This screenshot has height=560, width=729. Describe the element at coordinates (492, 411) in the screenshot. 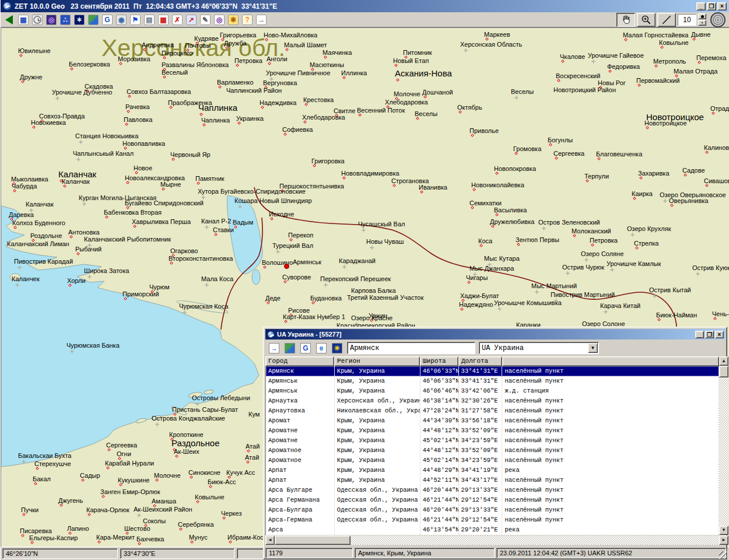

I see `table-row: АрнаутовкаНиколаевская обл., Украина47°2…` at that location.